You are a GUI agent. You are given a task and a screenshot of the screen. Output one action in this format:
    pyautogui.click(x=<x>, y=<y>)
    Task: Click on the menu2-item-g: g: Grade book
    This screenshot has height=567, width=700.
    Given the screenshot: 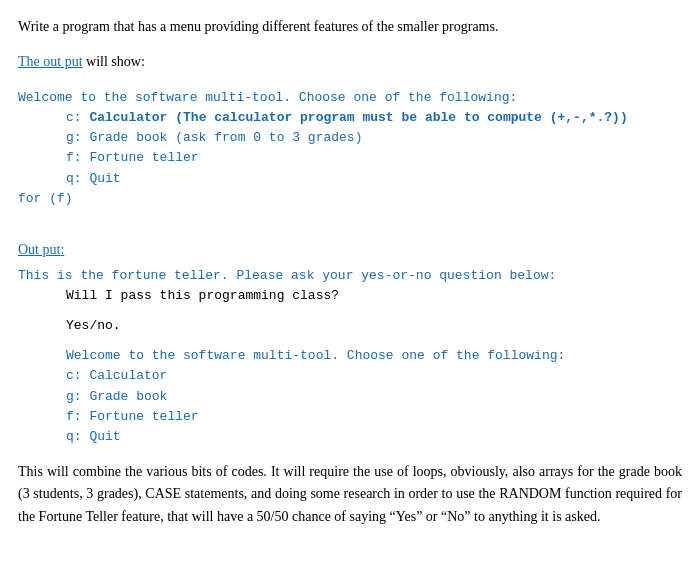 What is the action you would take?
    pyautogui.click(x=374, y=397)
    